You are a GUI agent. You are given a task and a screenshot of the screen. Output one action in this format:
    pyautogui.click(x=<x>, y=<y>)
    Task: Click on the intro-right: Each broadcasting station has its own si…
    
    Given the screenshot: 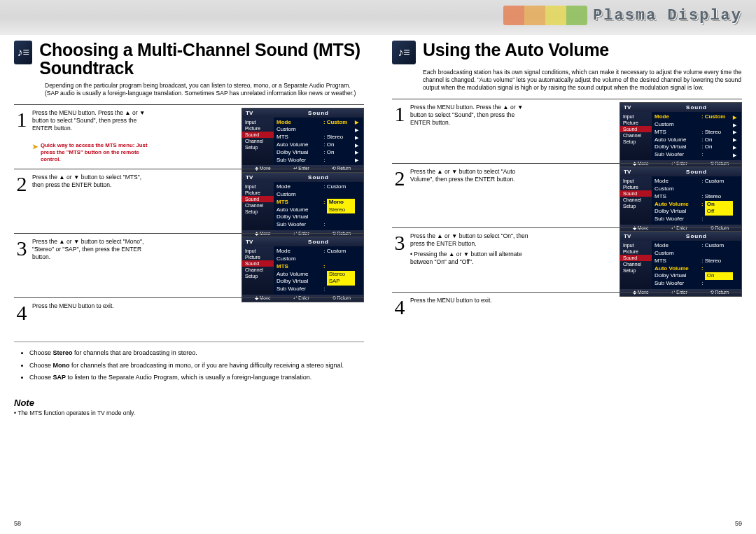 What is the action you would take?
    pyautogui.click(x=582, y=80)
    